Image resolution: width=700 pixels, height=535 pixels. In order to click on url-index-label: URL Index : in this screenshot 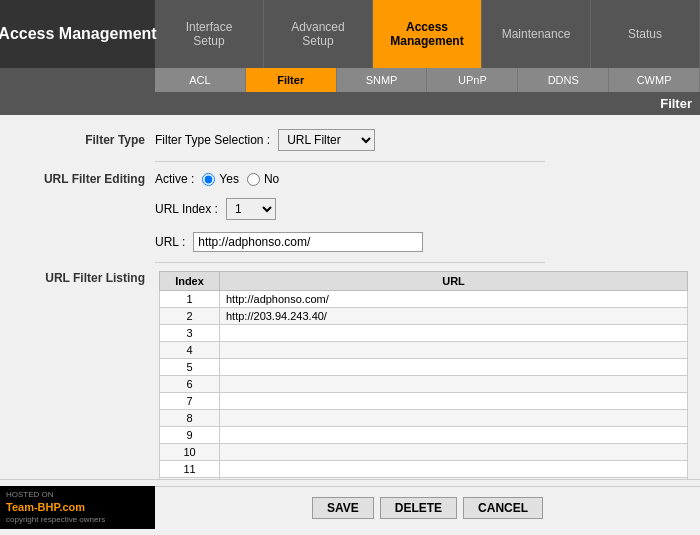, I will do `click(186, 209)`.